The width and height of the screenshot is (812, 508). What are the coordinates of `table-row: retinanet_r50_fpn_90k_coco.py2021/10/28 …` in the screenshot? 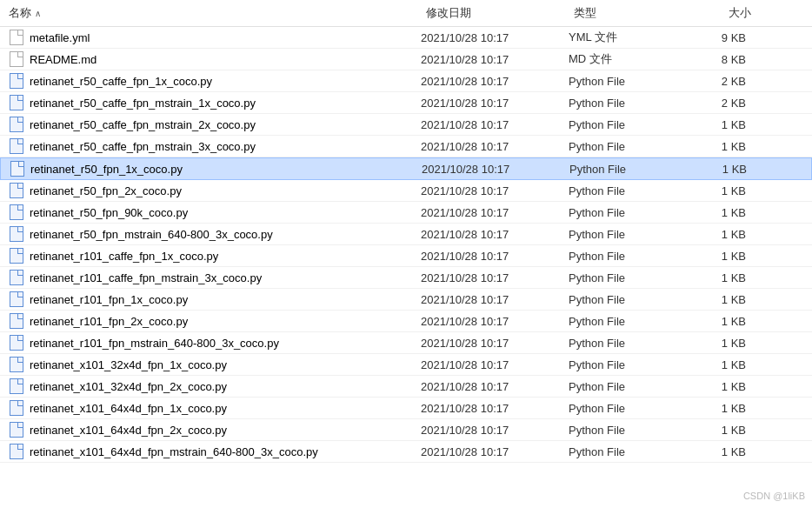 It's located at (406, 212).